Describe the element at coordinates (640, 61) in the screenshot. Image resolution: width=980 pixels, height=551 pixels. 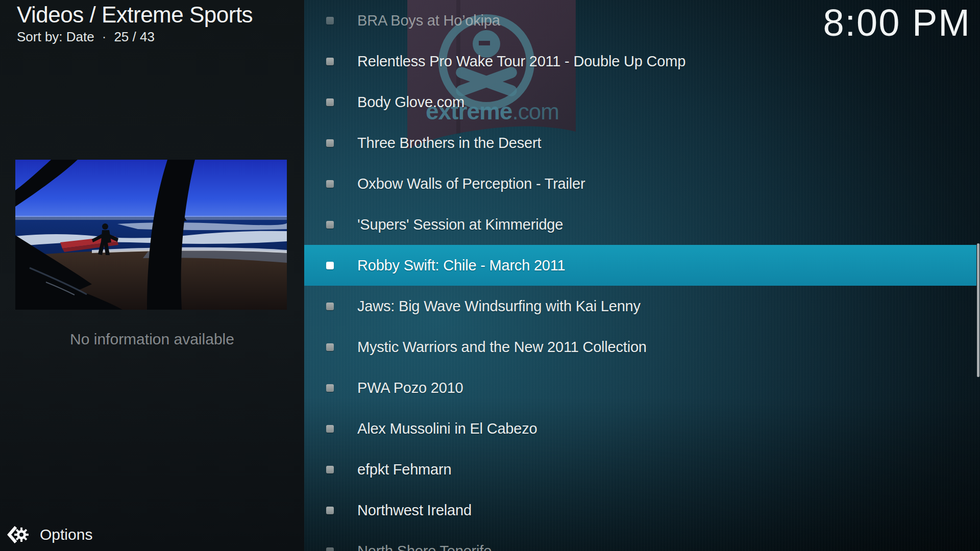
I see `list-item: Relentless Pro Wake Tour 2011 - Double U…` at that location.